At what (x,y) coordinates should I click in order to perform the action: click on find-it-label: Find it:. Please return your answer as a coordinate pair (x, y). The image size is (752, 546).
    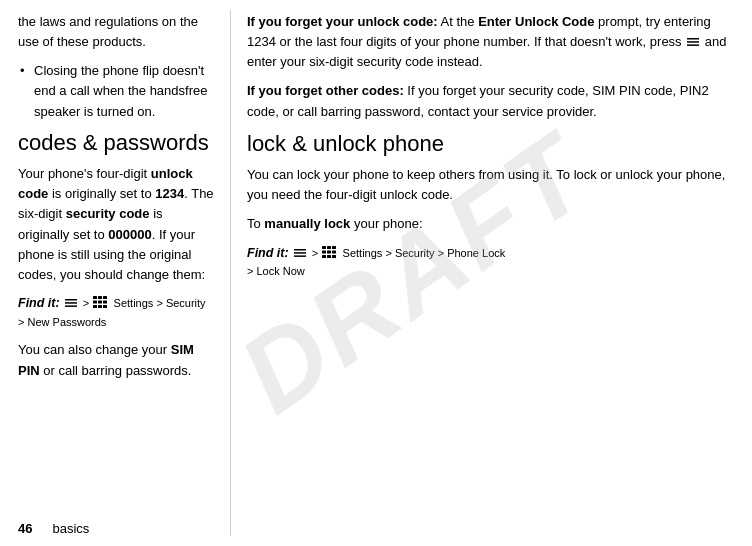
    Looking at the image, I should click on (39, 303).